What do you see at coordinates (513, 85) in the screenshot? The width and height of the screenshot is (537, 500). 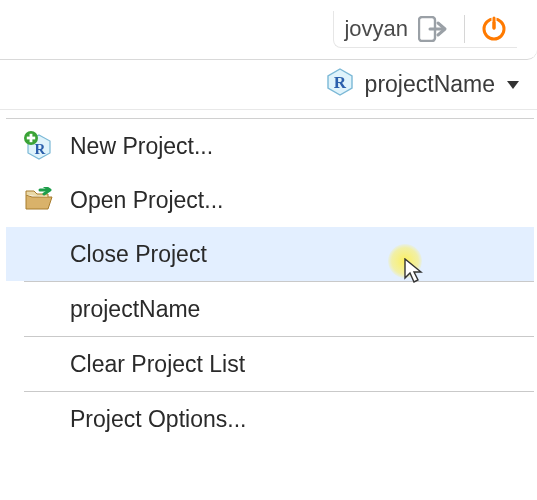 I see `chevron-down-icon` at bounding box center [513, 85].